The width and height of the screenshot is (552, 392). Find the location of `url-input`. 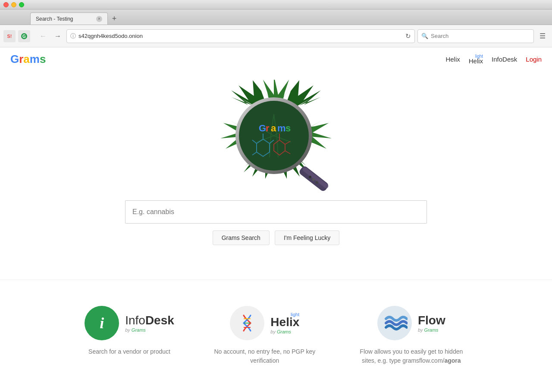

url-input is located at coordinates (241, 36).